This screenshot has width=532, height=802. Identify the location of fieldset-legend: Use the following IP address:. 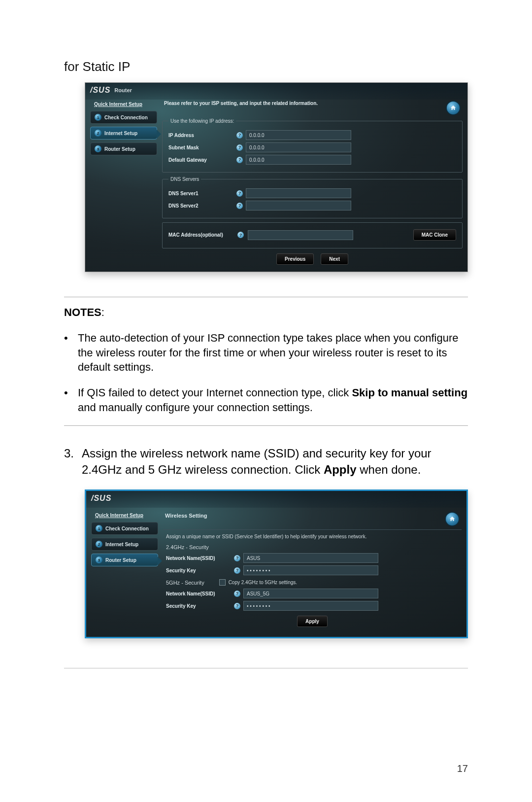
(202, 121).